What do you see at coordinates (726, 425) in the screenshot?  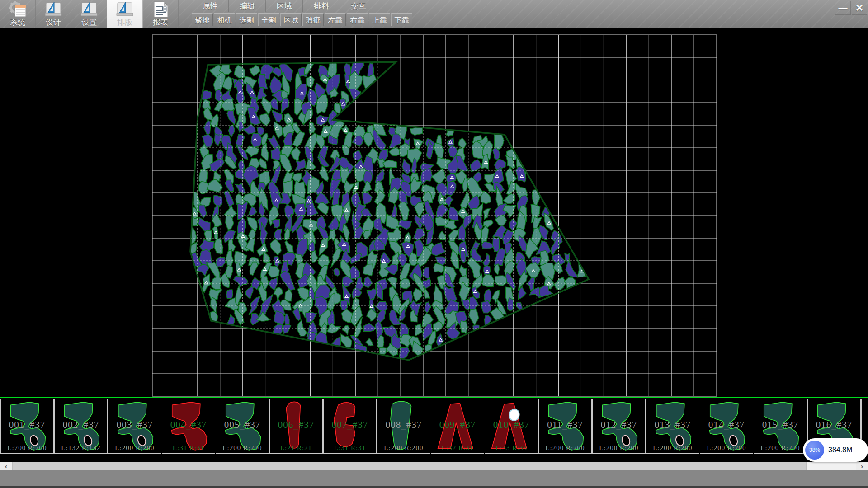 I see `piece-id-label: 014_#37` at bounding box center [726, 425].